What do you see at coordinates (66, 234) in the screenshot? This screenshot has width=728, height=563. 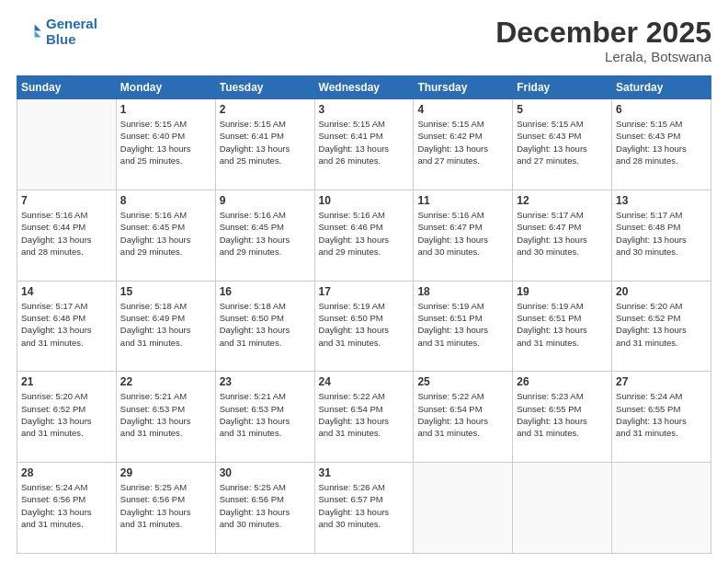 I see `day-info: Sunrise: 5:16 AMSunset: 6:44 PMDaylight:…` at bounding box center [66, 234].